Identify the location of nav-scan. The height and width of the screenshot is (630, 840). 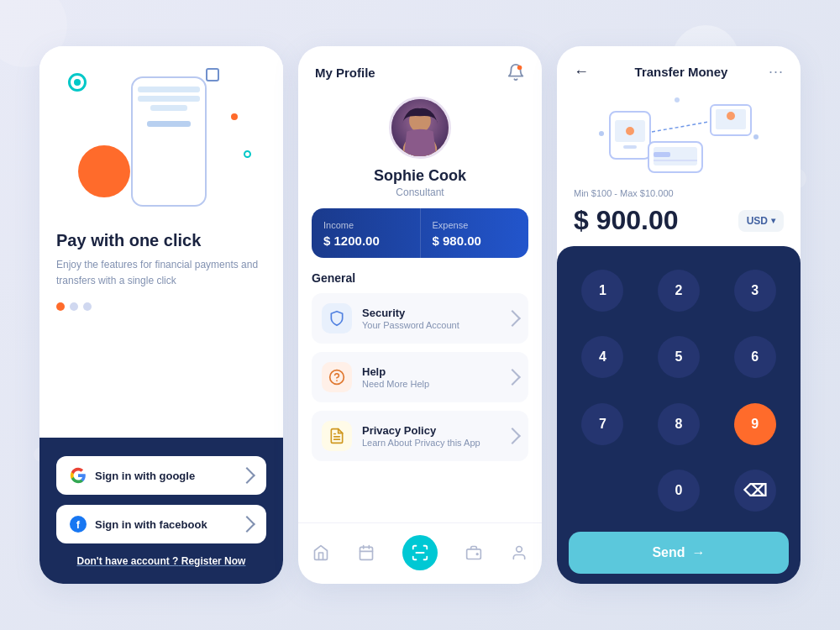
(420, 553).